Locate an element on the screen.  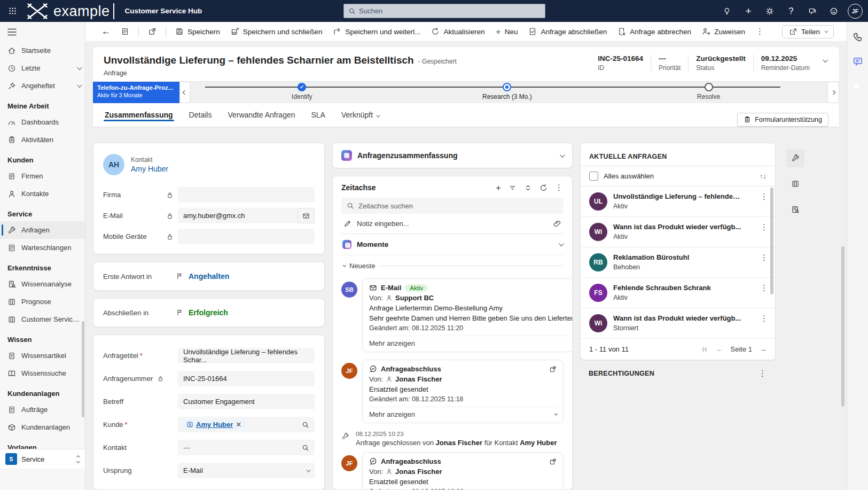
anfragetitel-input: Unvollständige Lieferung – fehlendes Sch… is located at coordinates (246, 356).